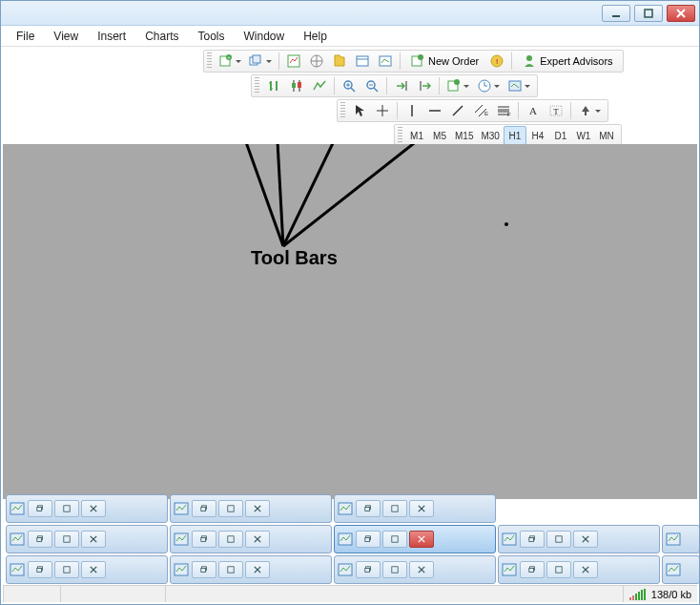  I want to click on menu-insert: Insert, so click(112, 36).